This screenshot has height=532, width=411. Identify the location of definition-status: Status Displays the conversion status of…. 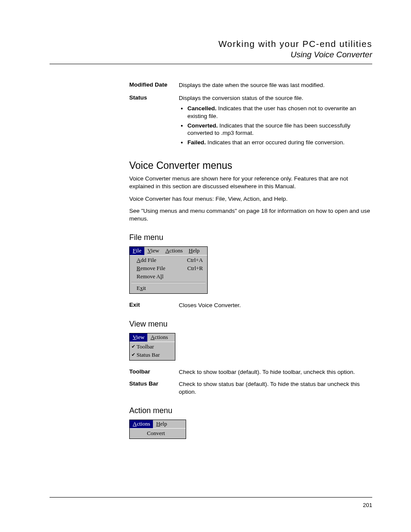
(251, 121).